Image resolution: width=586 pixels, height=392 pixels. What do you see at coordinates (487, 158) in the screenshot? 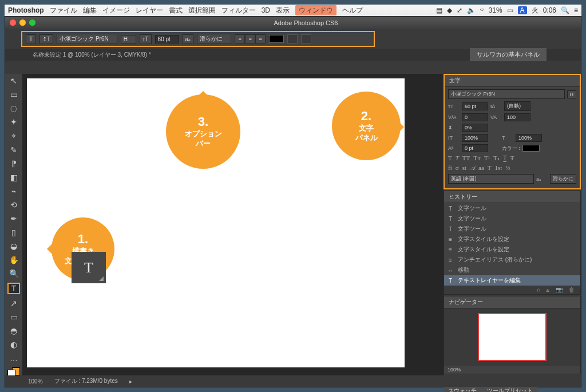
I see `superscript-button: T¹` at bounding box center [487, 158].